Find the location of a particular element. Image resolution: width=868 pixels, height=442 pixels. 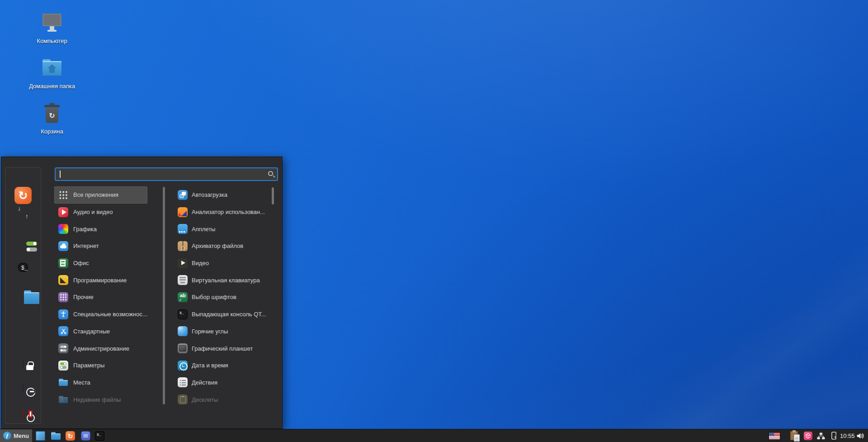

shutdown-icon is located at coordinates (23, 413).